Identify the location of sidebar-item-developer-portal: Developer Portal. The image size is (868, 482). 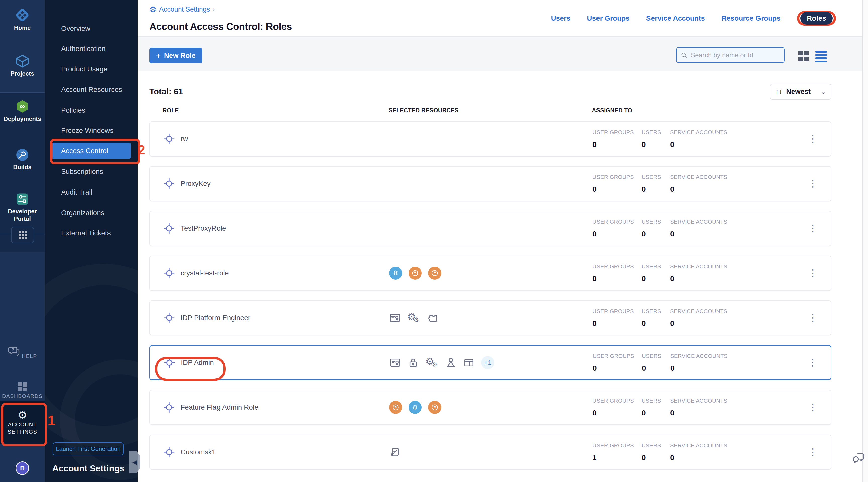
(22, 207).